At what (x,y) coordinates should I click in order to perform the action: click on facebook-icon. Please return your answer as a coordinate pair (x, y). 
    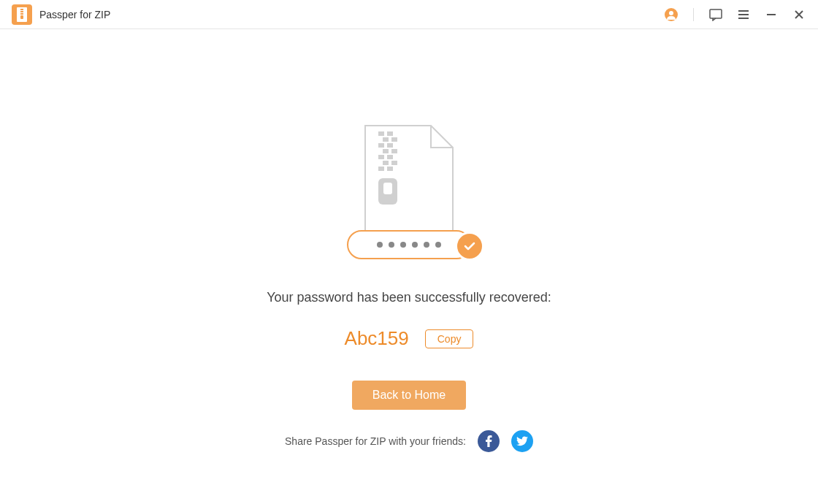
    Looking at the image, I should click on (489, 441).